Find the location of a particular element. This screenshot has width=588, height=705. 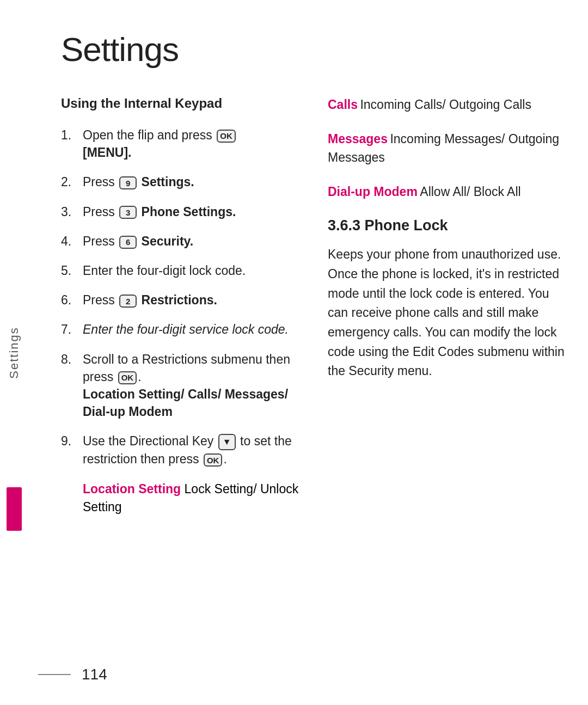

key-6: 6 is located at coordinates (128, 242).